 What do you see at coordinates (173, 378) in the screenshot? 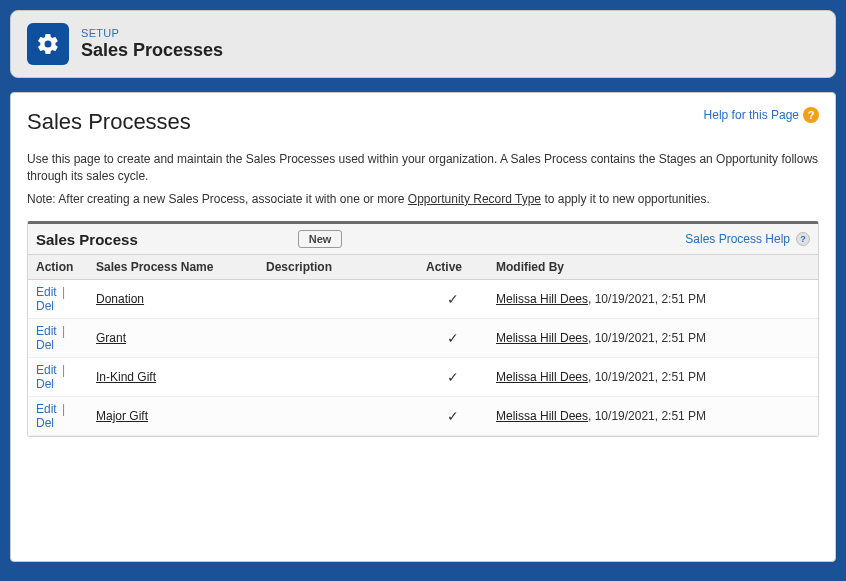
I see `name-cell: In-Kind Gift` at bounding box center [173, 378].